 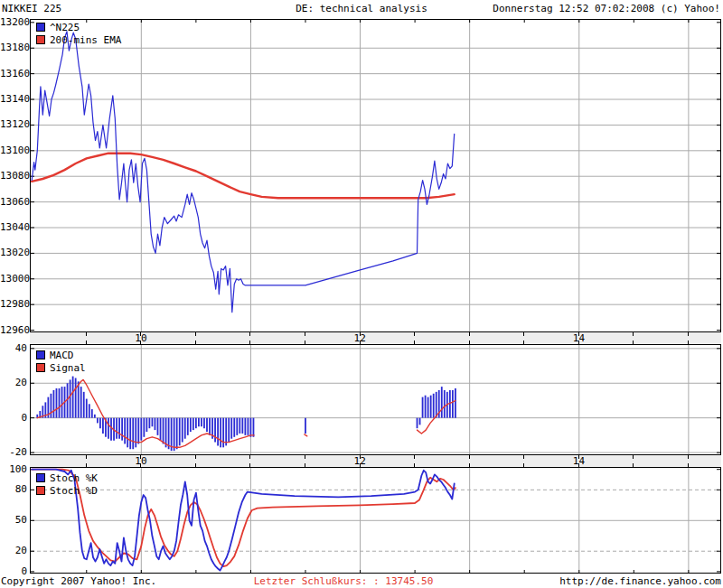 What do you see at coordinates (14, 278) in the screenshot?
I see `y-axis-label: 13000` at bounding box center [14, 278].